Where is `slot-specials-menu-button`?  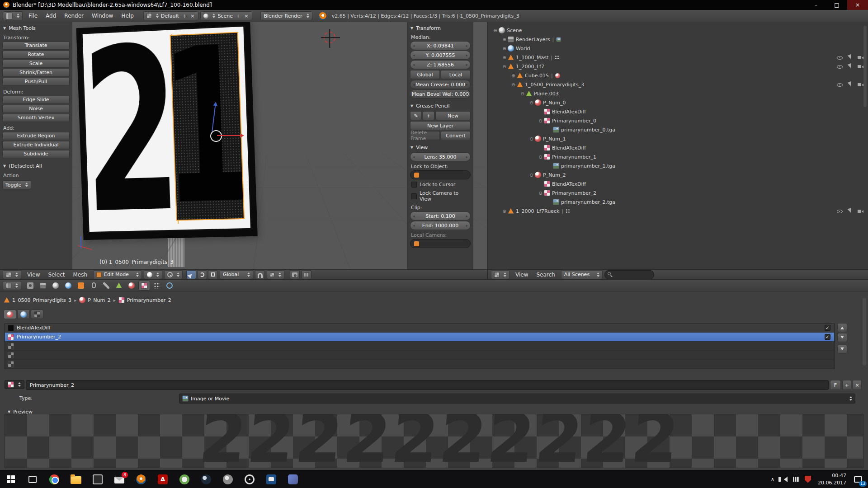
slot-specials-menu-button is located at coordinates (842, 349).